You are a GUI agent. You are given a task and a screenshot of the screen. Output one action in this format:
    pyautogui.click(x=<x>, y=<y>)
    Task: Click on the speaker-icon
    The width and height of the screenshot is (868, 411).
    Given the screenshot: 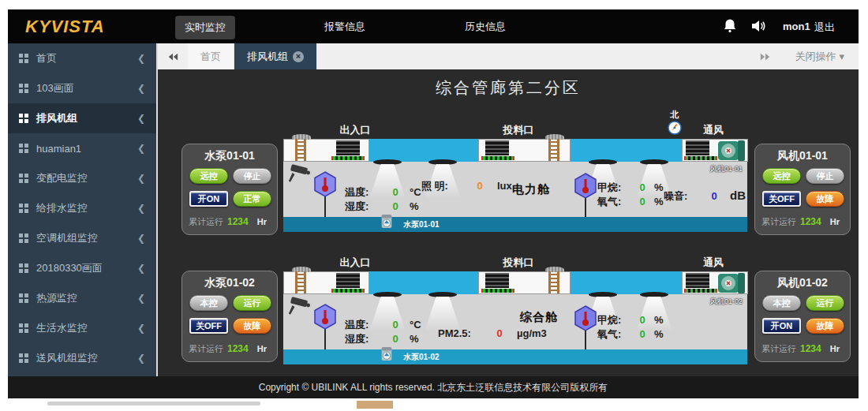 What is the action you would take?
    pyautogui.click(x=758, y=26)
    